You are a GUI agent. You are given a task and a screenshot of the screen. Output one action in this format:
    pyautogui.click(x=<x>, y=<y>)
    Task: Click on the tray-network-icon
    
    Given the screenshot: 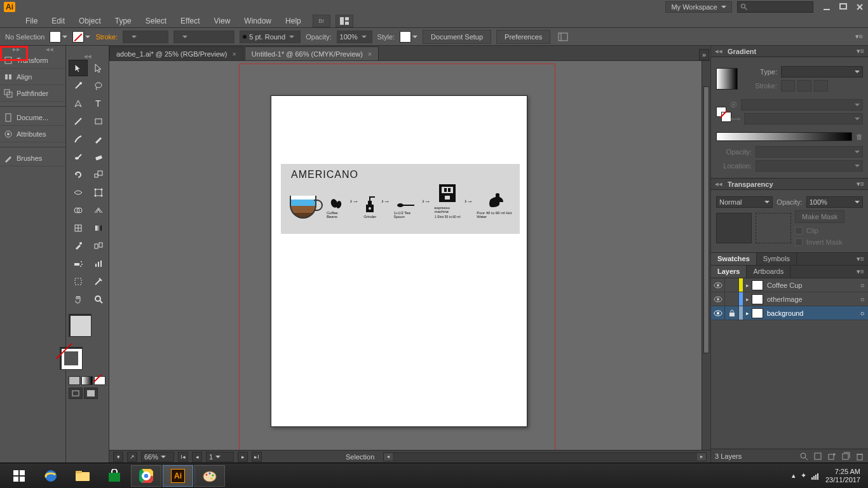 What is the action you would take?
    pyautogui.click(x=816, y=476)
    